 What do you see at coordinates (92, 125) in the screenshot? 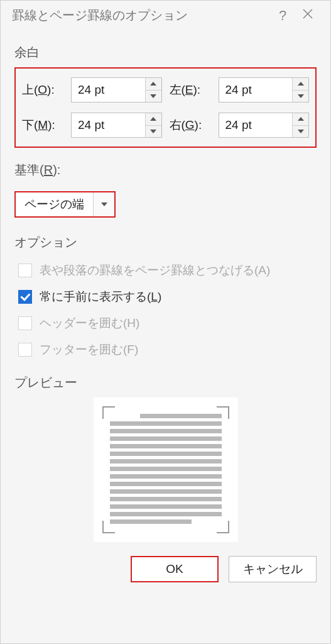
I see `margin-bottom-field: 下(M): 24 pt` at bounding box center [92, 125].